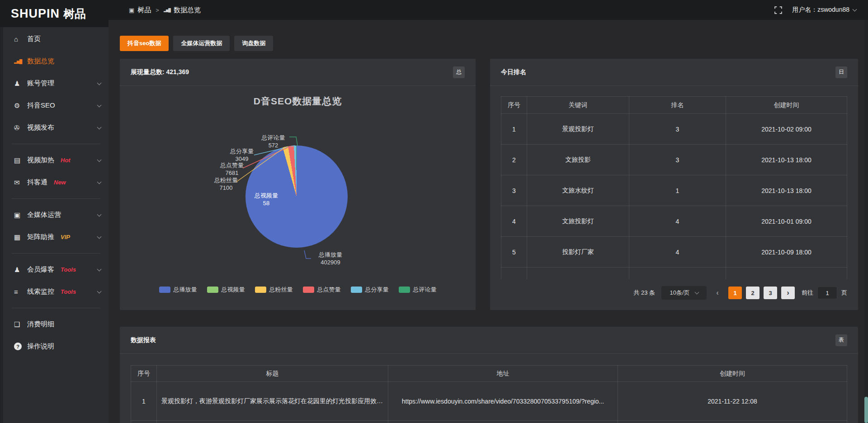 Image resolution: width=868 pixels, height=423 pixels. Describe the element at coordinates (56, 39) in the screenshot. I see `sidebar-item-home: ⌂ 首页` at that location.